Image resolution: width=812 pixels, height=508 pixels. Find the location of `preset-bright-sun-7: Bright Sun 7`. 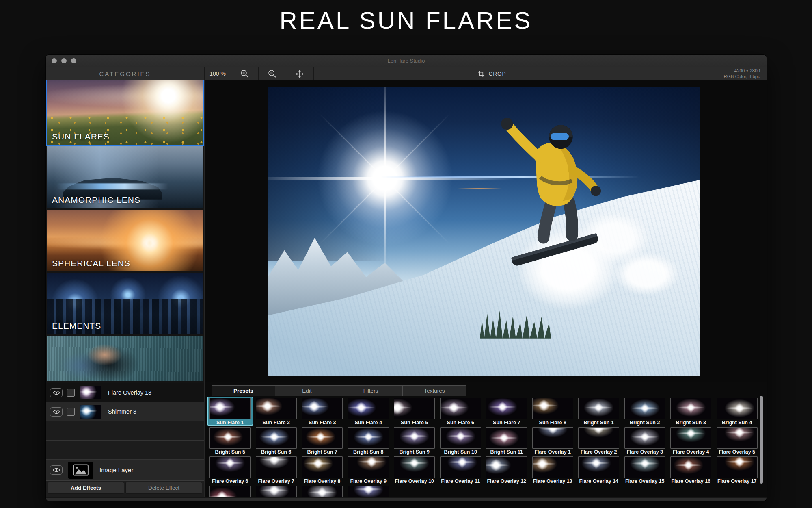

preset-bright-sun-7: Bright Sun 7 is located at coordinates (322, 441).